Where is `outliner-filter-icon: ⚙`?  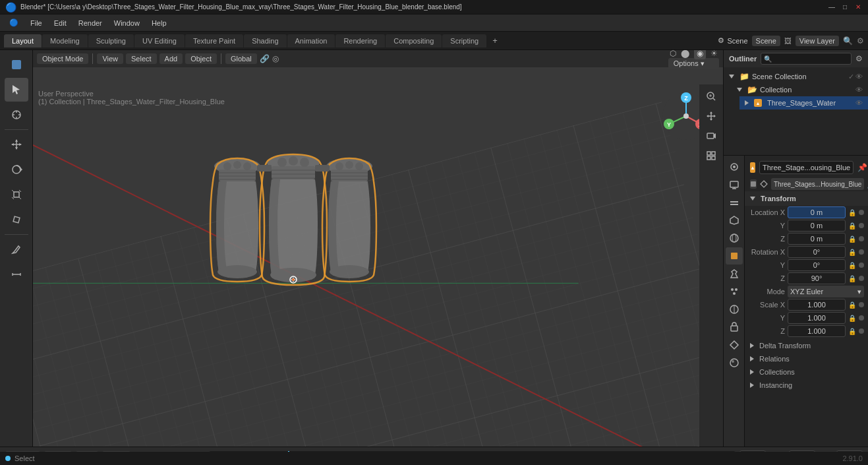 outliner-filter-icon: ⚙ is located at coordinates (859, 59).